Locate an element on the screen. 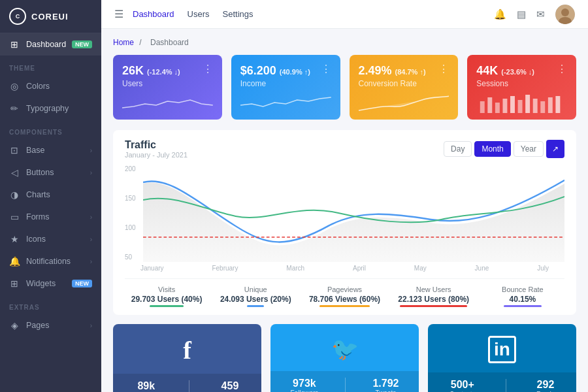 Image resolution: width=588 pixels, height=392 pixels. sidebar-item-label: Pages is located at coordinates (38, 325).